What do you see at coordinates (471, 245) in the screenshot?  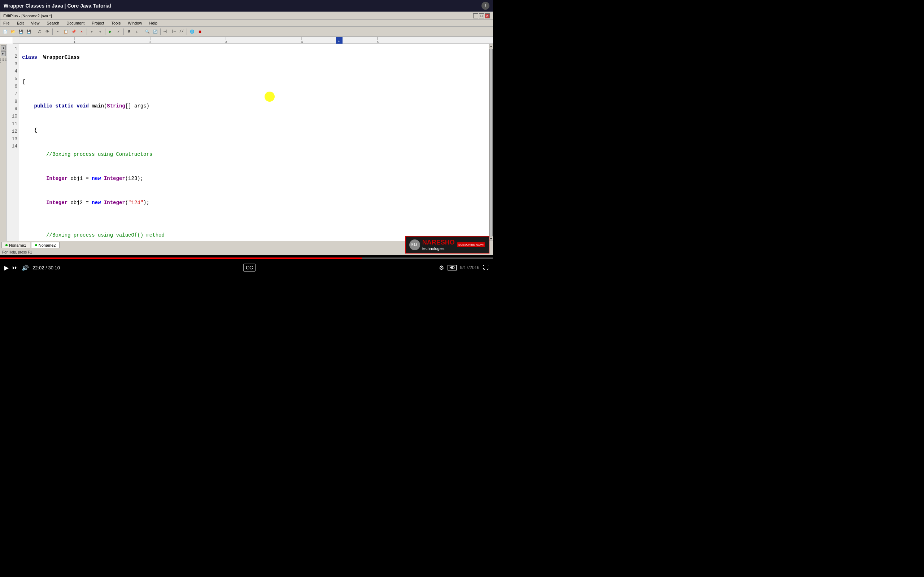 I see `subscribe-button: SUBSCRIBE NOW!` at bounding box center [471, 245].